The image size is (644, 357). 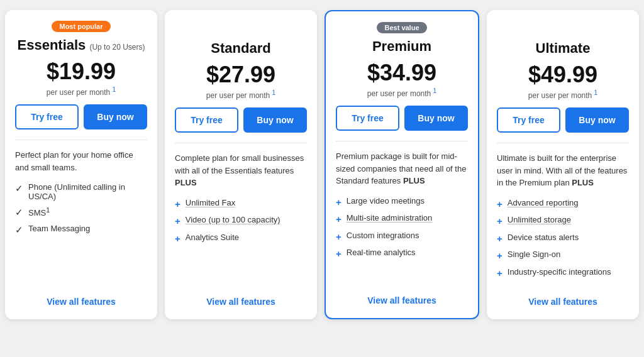 I want to click on feature-label: Phone (Unlimited calling in US/CA), so click(x=88, y=192).